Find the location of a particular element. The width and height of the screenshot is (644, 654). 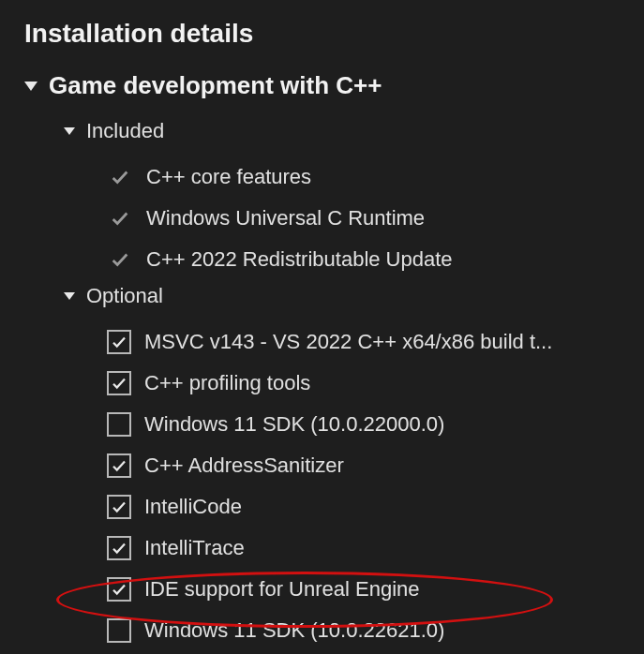

group-header-included: Included is located at coordinates (341, 131).